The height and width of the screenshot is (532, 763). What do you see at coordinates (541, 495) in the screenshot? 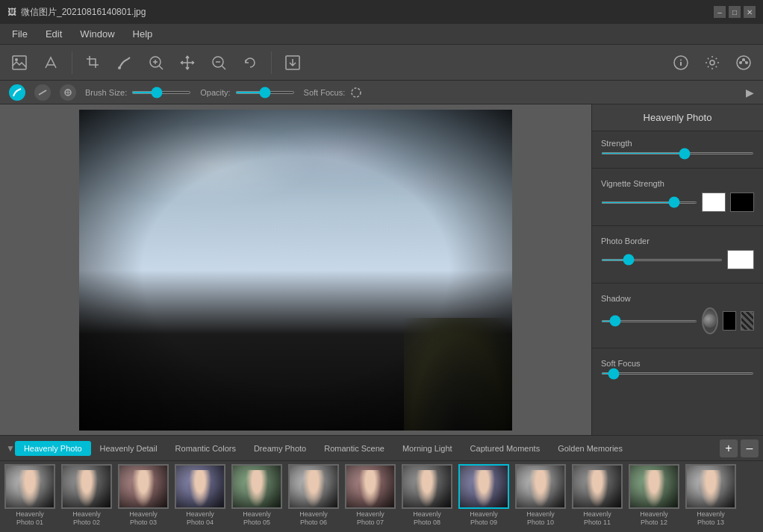
I see `list-item: HeavenlyPhoto 10` at bounding box center [541, 495].